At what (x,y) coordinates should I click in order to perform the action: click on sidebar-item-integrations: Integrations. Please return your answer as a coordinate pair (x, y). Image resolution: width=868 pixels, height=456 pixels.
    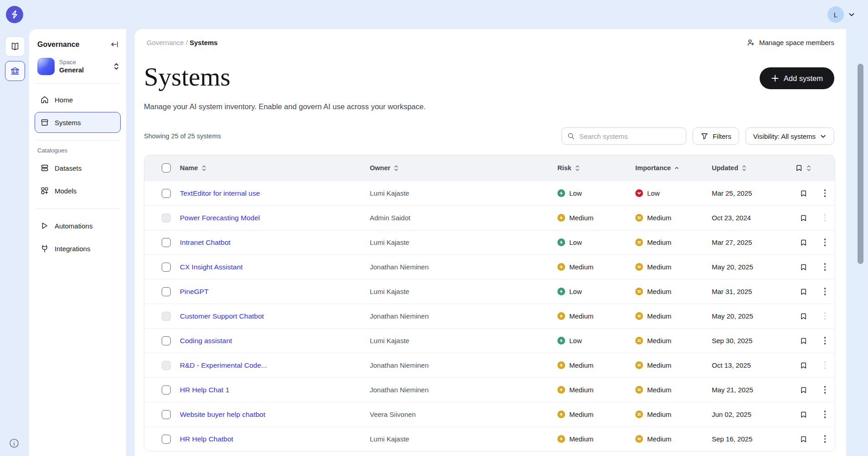
    Looking at the image, I should click on (77, 248).